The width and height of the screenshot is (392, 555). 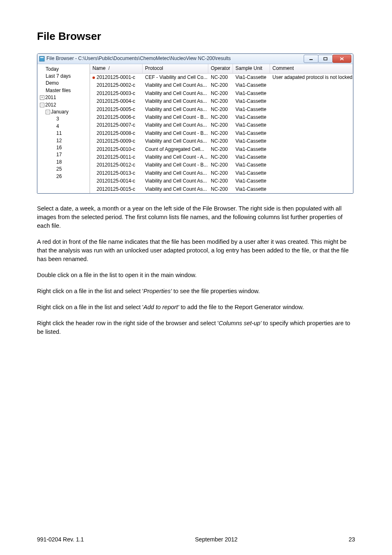 I want to click on paragraph: Right click the header row in the right …, so click(x=196, y=328).